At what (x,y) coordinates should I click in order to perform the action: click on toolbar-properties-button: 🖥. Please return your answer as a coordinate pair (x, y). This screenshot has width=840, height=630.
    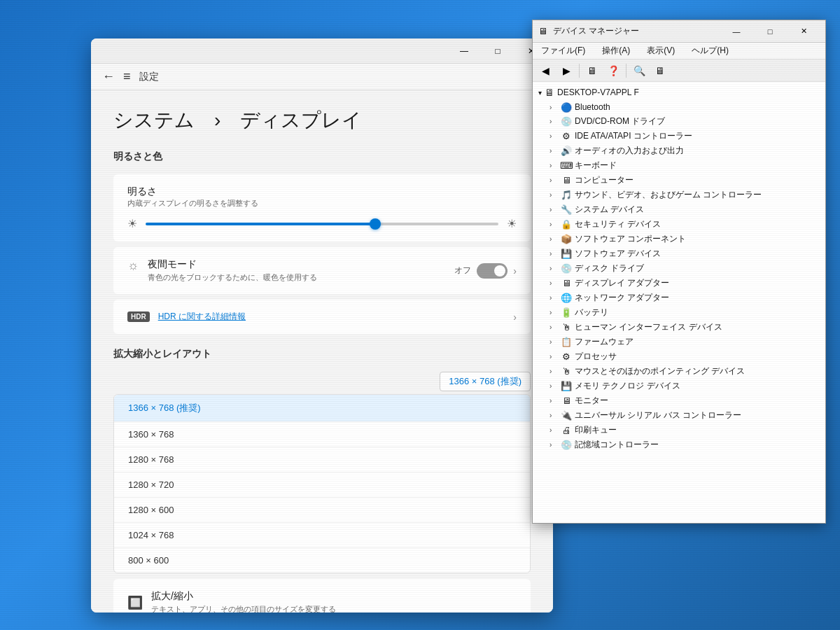
    Looking at the image, I should click on (592, 71).